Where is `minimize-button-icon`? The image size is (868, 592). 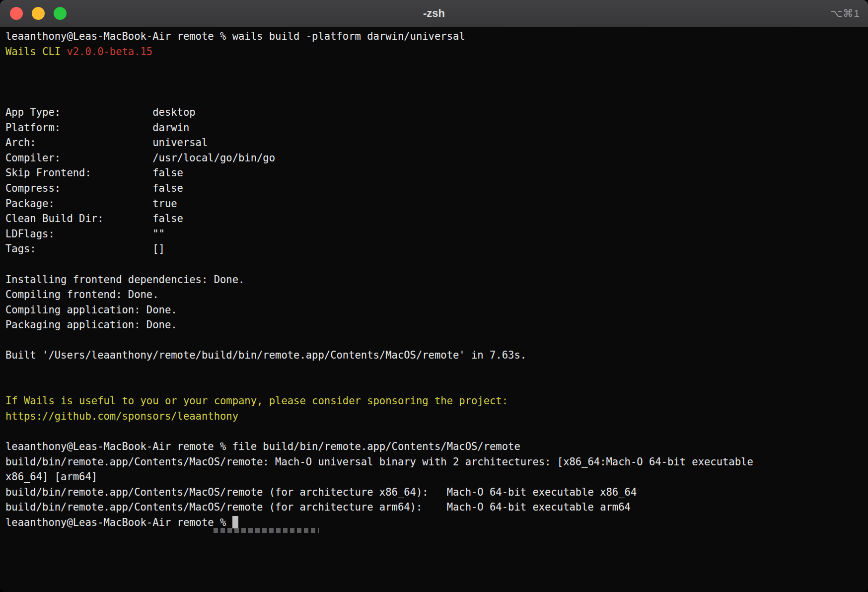
minimize-button-icon is located at coordinates (38, 13).